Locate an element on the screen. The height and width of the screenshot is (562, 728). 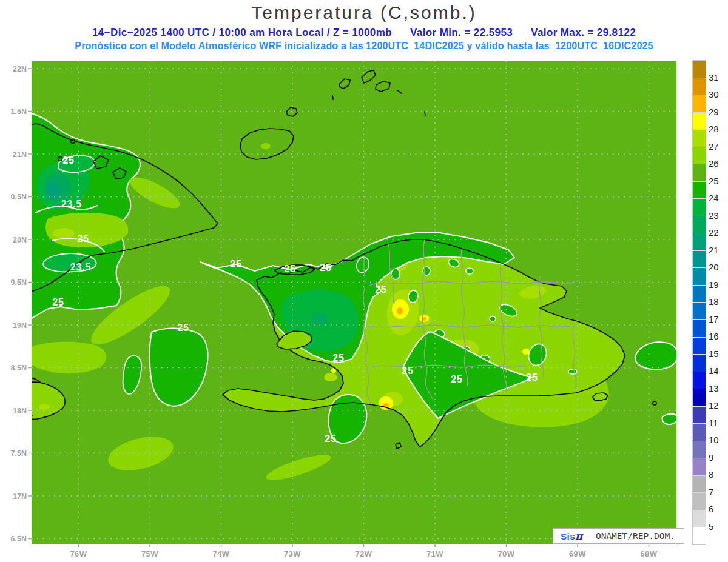
y-axis-label: 0.5N is located at coordinates (19, 197).